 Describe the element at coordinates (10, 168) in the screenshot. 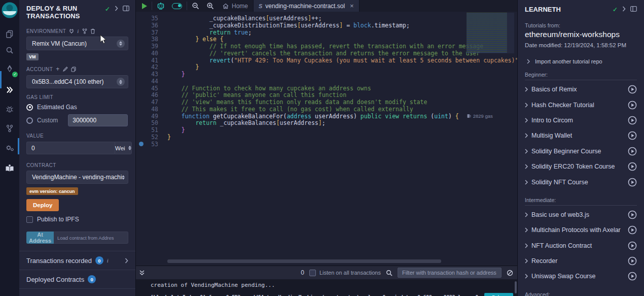

I see `learneth-book-icon` at that location.